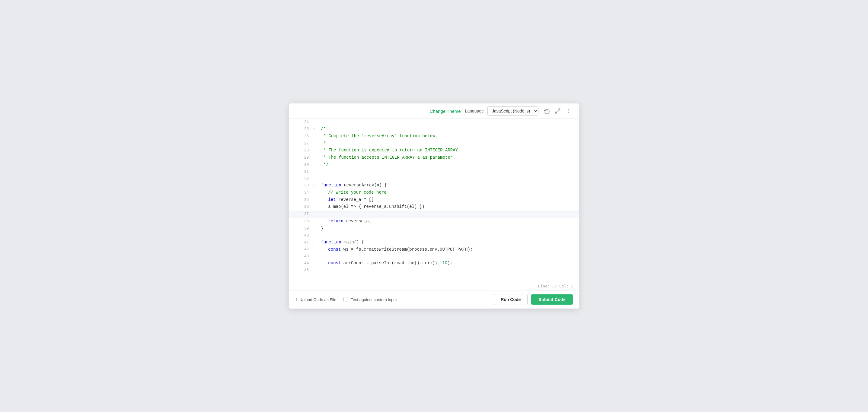 The width and height of the screenshot is (868, 412). What do you see at coordinates (434, 207) in the screenshot?
I see `table-row: 36 a.map(el => { reverse_a.unshift(el) }…` at bounding box center [434, 207].